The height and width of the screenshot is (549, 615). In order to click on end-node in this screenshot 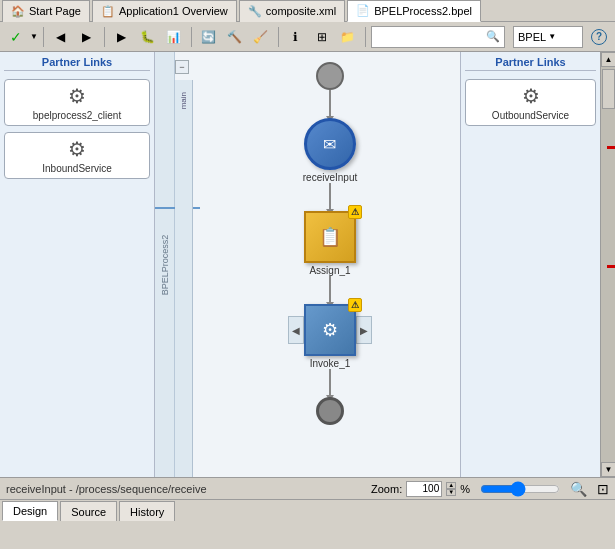, I will do `click(330, 411)`.